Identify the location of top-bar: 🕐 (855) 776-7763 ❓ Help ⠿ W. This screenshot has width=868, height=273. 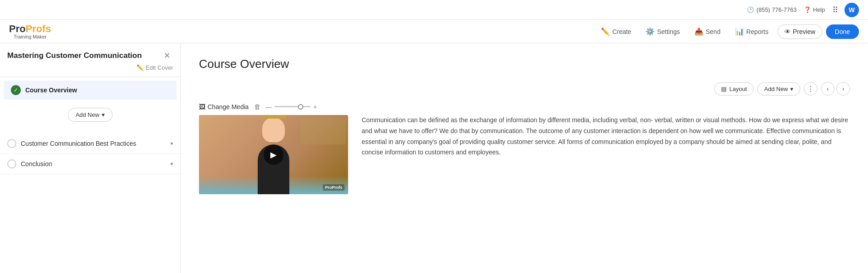
(434, 10).